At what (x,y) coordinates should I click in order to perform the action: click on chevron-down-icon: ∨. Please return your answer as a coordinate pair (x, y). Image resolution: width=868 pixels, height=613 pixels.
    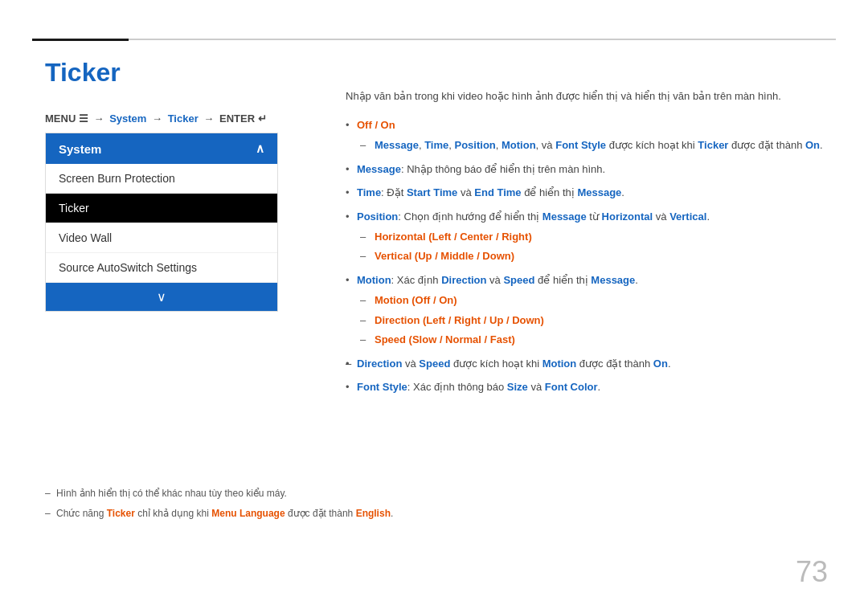
    Looking at the image, I should click on (162, 297).